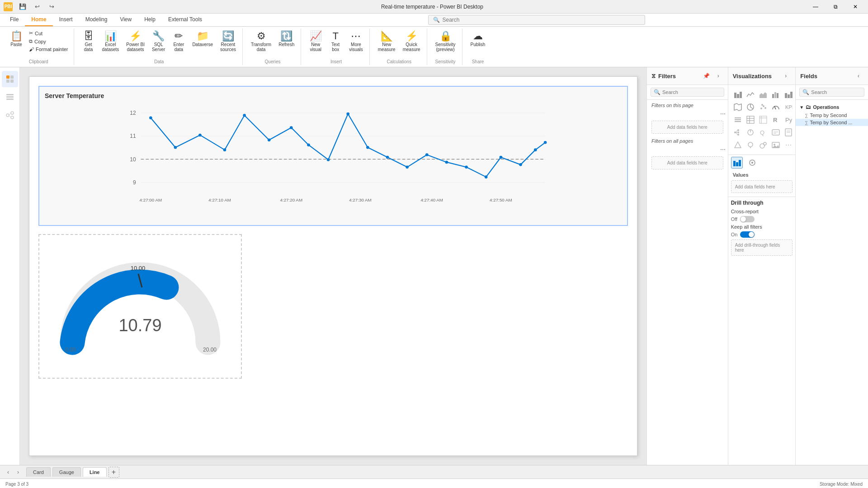 The width and height of the screenshot is (868, 488). Describe the element at coordinates (185, 20) in the screenshot. I see `tab-external-tools: External Tools` at that location.